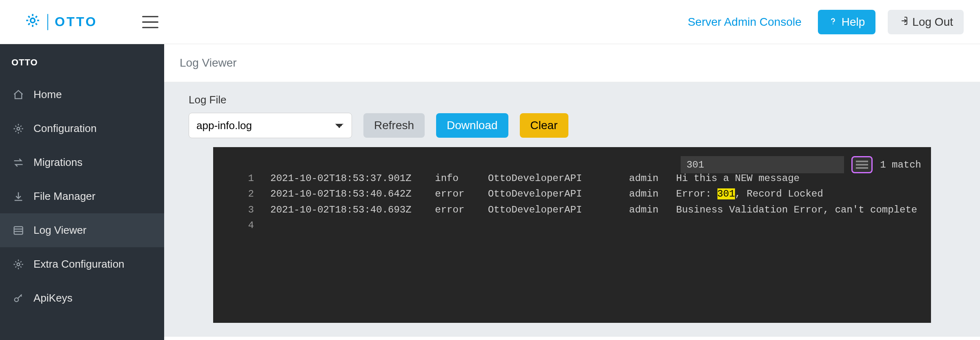  I want to click on sidebar-item-label: Log Viewer, so click(60, 230).